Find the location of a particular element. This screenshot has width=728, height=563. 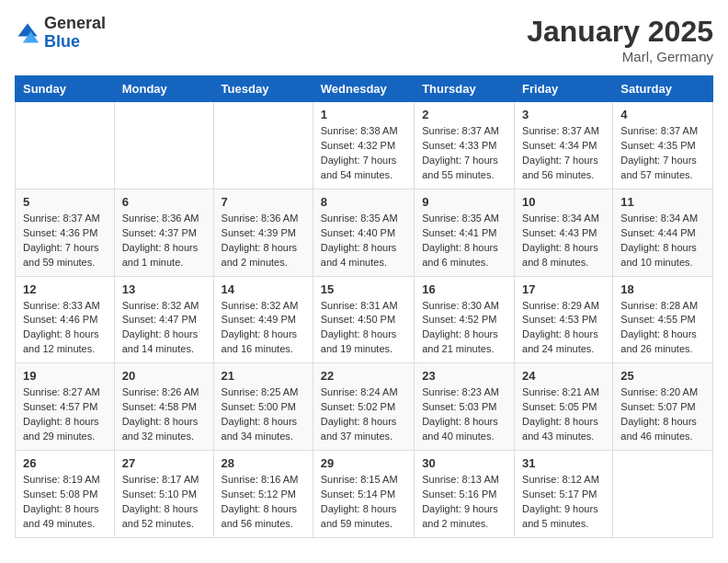

day-number: 19 is located at coordinates (64, 375).